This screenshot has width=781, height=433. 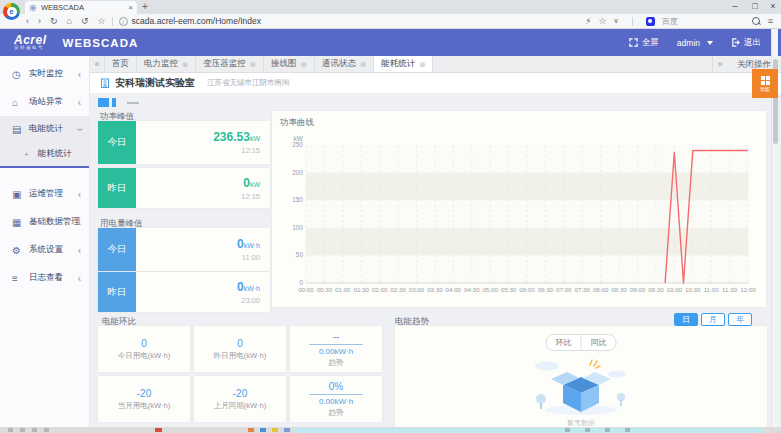 I want to click on grid-icon, so click(x=766, y=80).